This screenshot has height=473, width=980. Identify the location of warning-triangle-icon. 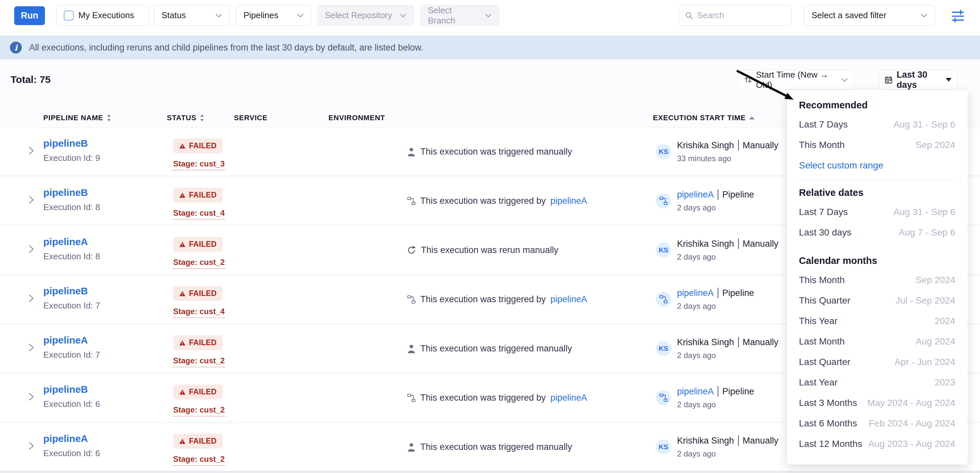
(183, 195).